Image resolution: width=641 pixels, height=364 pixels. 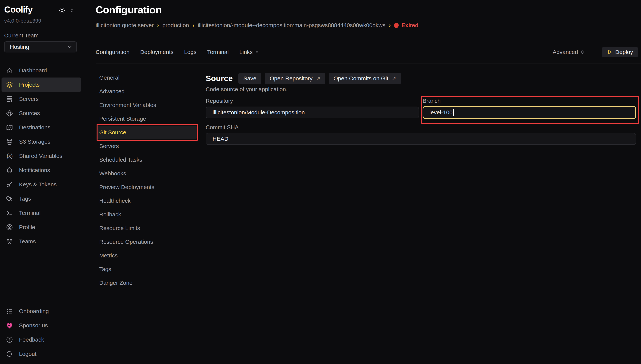 What do you see at coordinates (42, 227) in the screenshot?
I see `sidebar-item-profile: Profile` at bounding box center [42, 227].